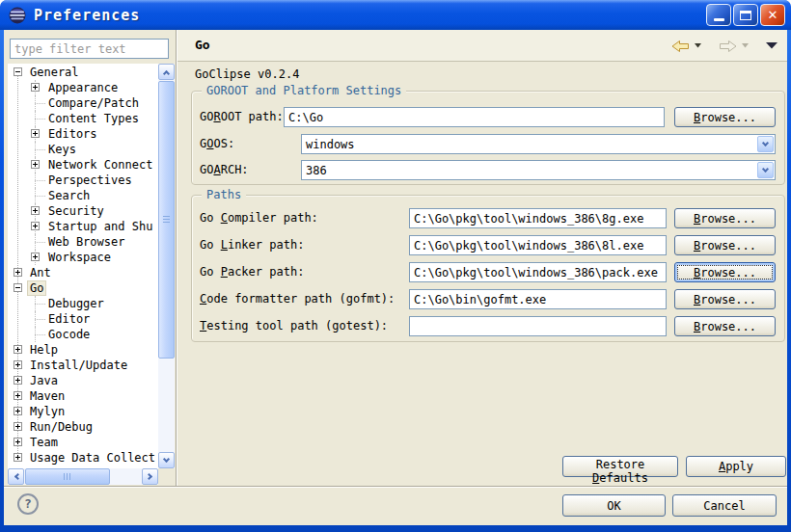  I want to click on go-compiler-path-label: Go Compiler path:, so click(259, 218).